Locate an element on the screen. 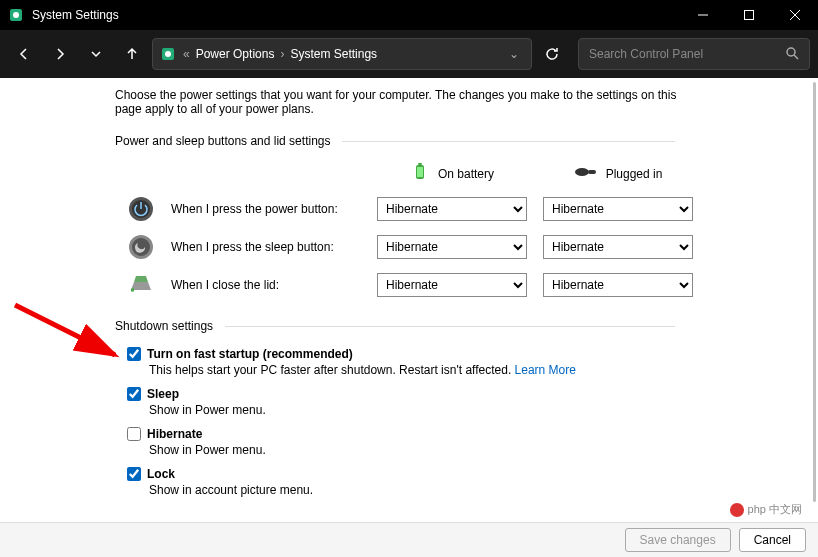  power-button-plugged-select: Hibernate is located at coordinates (618, 209).